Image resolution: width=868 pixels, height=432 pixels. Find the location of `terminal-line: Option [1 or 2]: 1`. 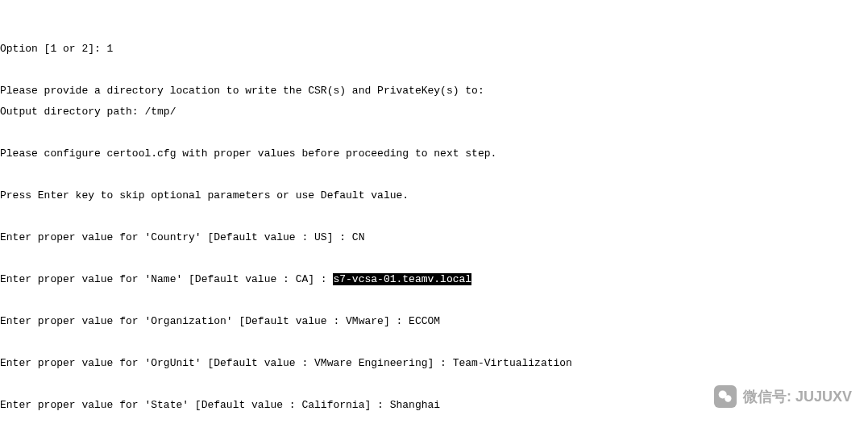

terminal-line: Option [1 or 2]: 1 is located at coordinates (434, 48).